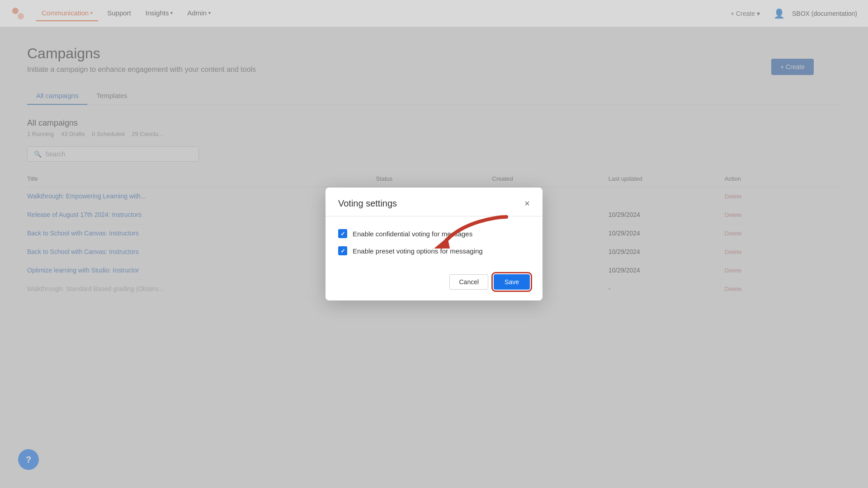  Describe the element at coordinates (434, 250) in the screenshot. I see `modal-body: ✓ Enable confidential voting for message…` at that location.